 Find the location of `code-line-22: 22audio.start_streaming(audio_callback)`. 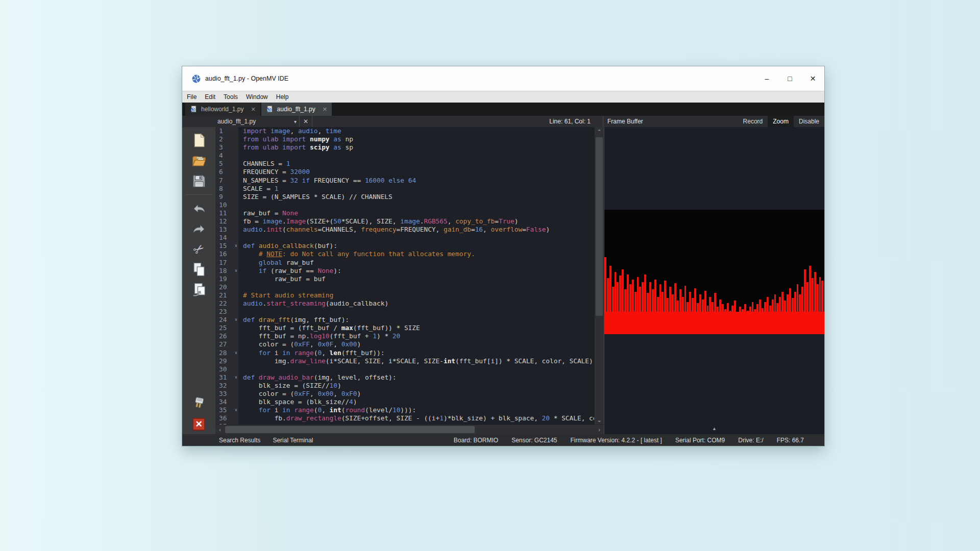

code-line-22: 22audio.start_streaming(audio_callback) is located at coordinates (405, 304).